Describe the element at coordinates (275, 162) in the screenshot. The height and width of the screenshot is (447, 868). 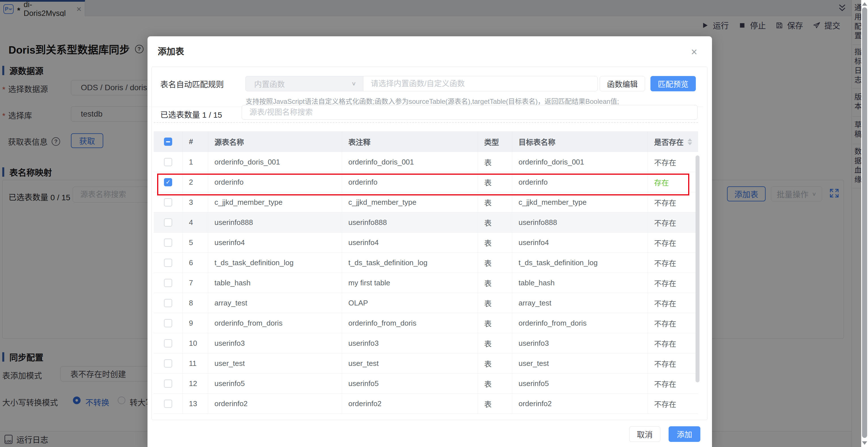
I see `source-table-name: orderinfo_doris_001` at that location.